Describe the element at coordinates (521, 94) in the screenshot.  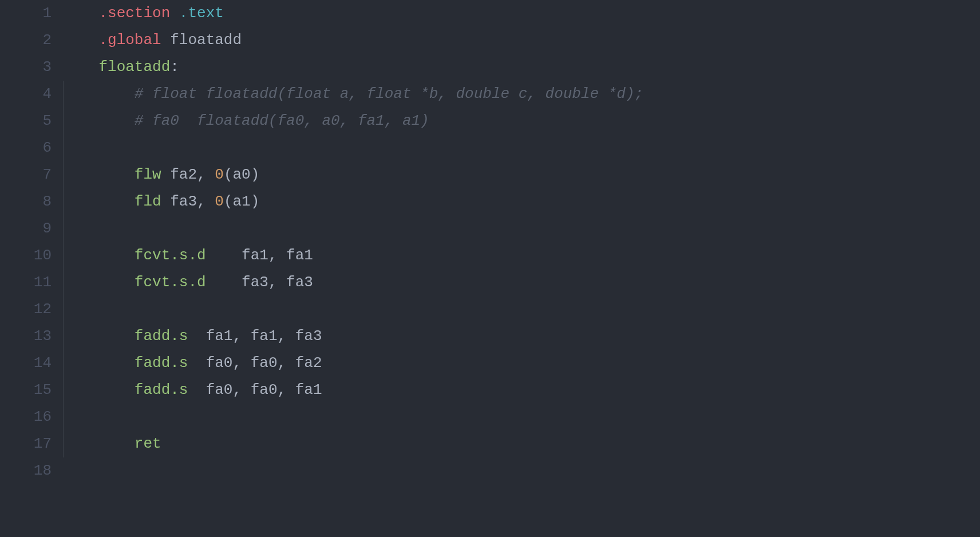
I see `code-line-4: # float floatadd(float a, float *b, doub…` at that location.